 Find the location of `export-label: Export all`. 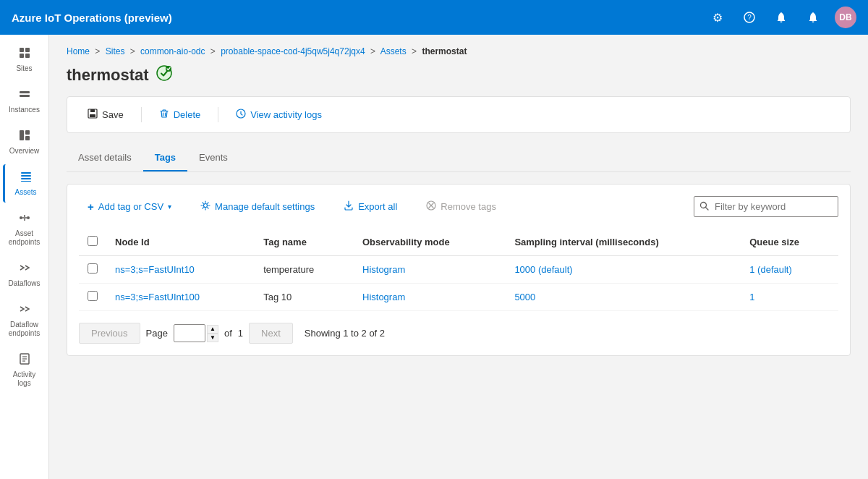

export-label: Export all is located at coordinates (378, 207).